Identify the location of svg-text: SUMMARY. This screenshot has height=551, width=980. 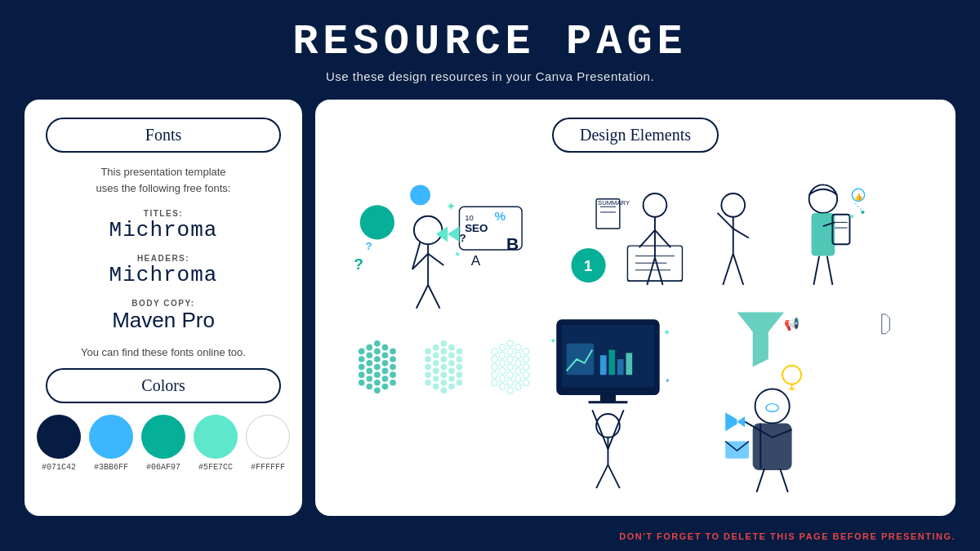
(614, 202).